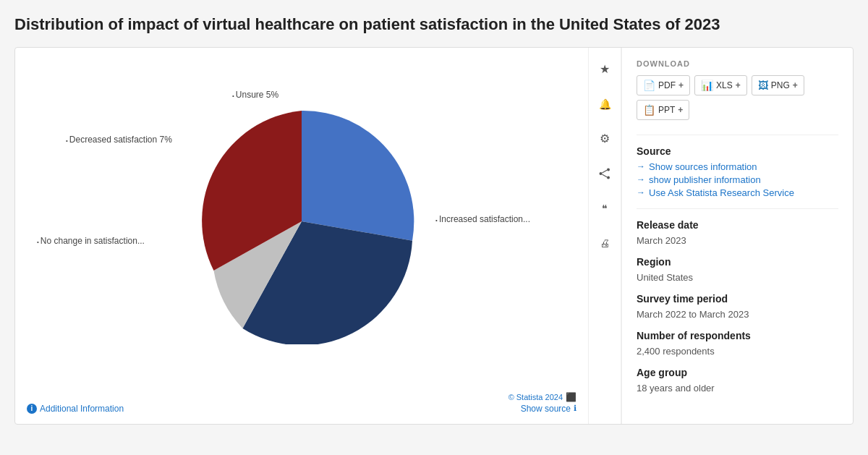  What do you see at coordinates (119, 140) in the screenshot?
I see `label-decreased: •Decreased satisfaction 7%` at bounding box center [119, 140].